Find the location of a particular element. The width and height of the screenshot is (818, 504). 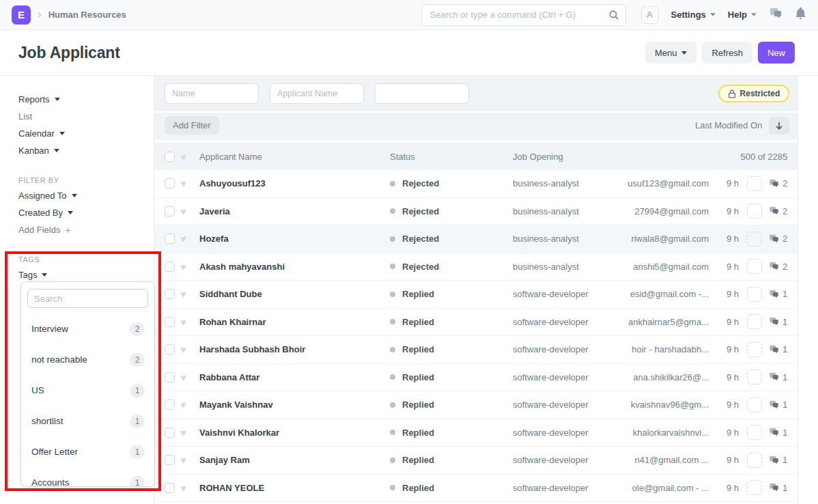

new-button: New is located at coordinates (776, 53).